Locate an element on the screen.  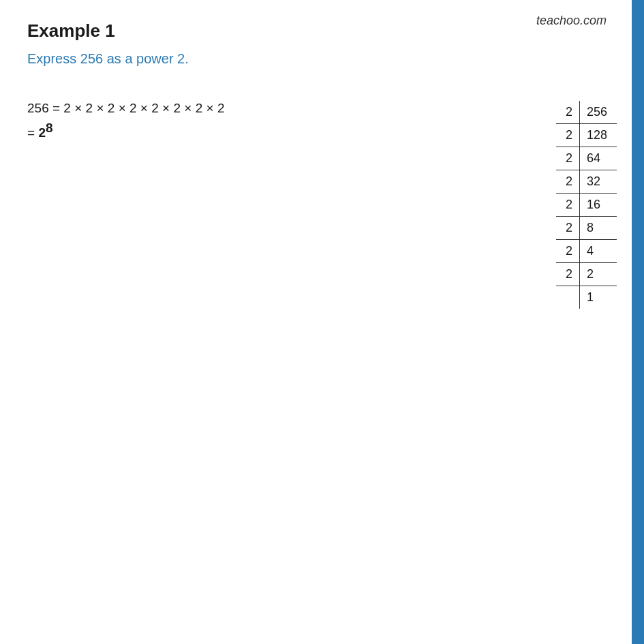
dividend-cell: 8 is located at coordinates (598, 228).